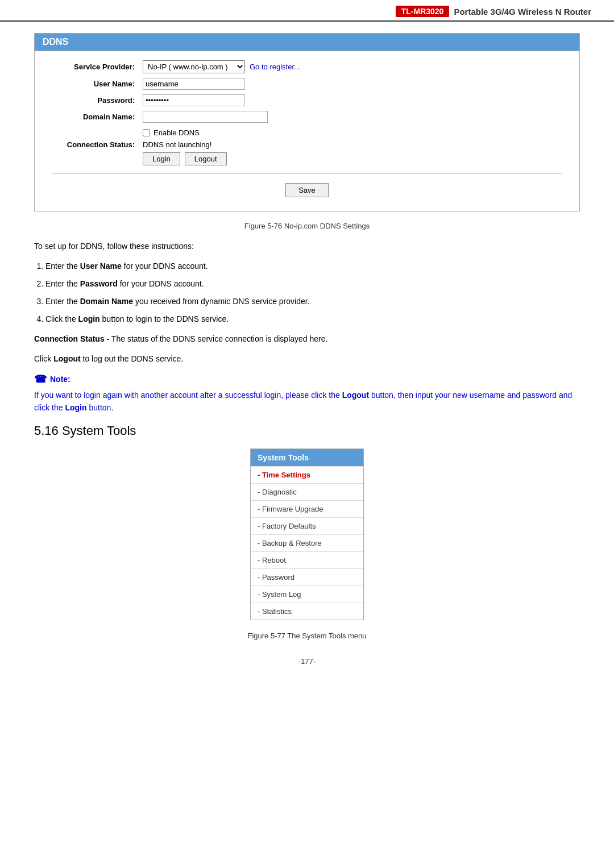 Image resolution: width=614 pixels, height=868 pixels. I want to click on step-3: Enter the Domain Name you received from …, so click(313, 301).